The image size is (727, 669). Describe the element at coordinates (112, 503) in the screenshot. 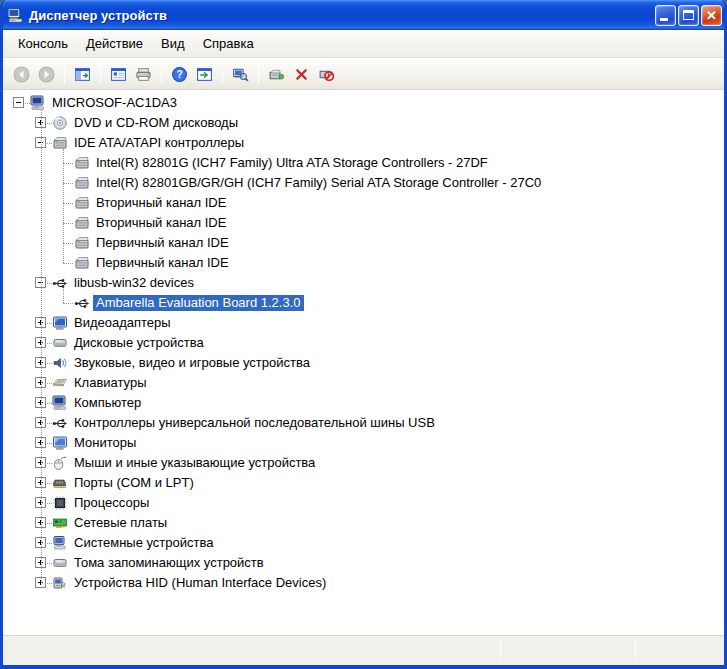

I see `tree-node-label: Процессоры` at that location.